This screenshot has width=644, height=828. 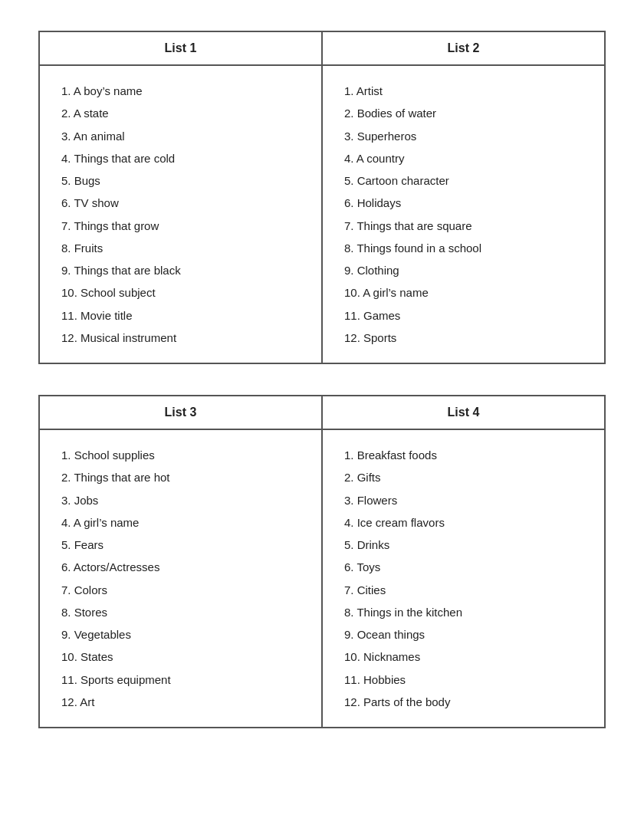 I want to click on list-item: 4. A country, so click(x=463, y=158).